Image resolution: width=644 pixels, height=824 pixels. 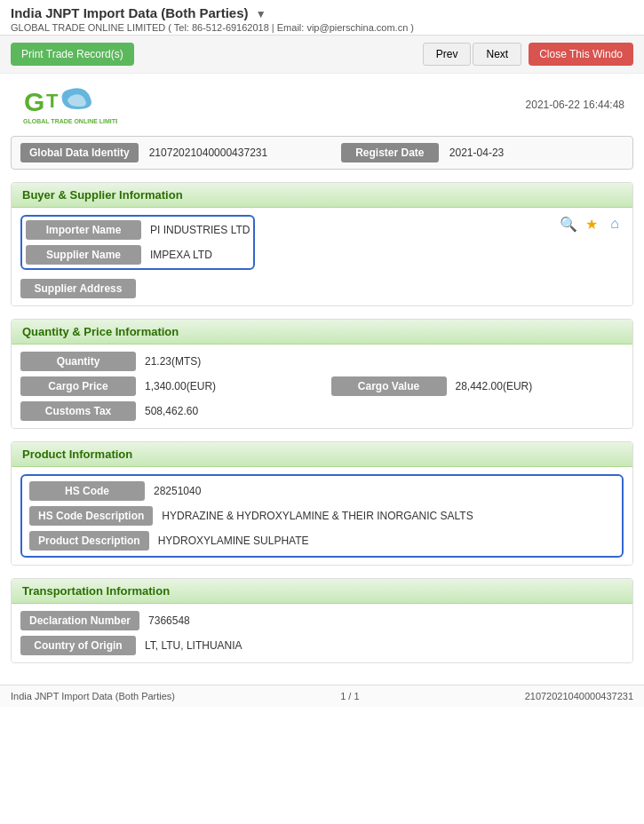 What do you see at coordinates (83, 230) in the screenshot?
I see `importer-name-label: Importer Name` at bounding box center [83, 230].